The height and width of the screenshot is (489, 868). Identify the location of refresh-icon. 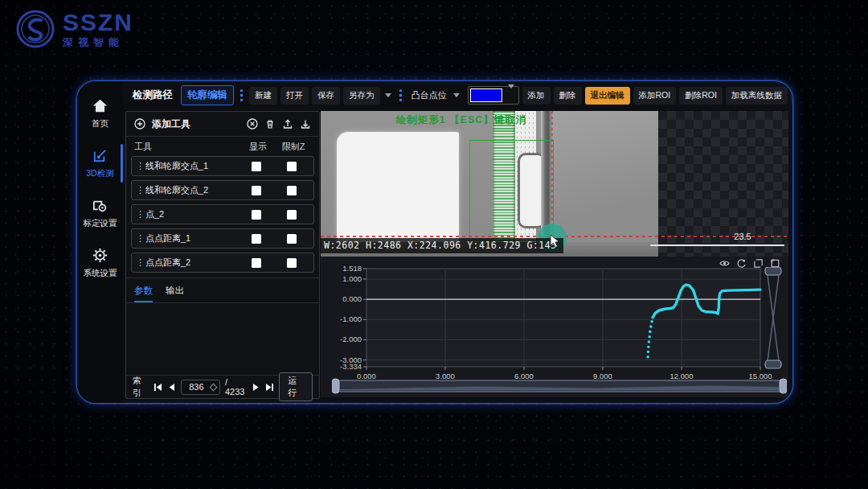
(741, 264).